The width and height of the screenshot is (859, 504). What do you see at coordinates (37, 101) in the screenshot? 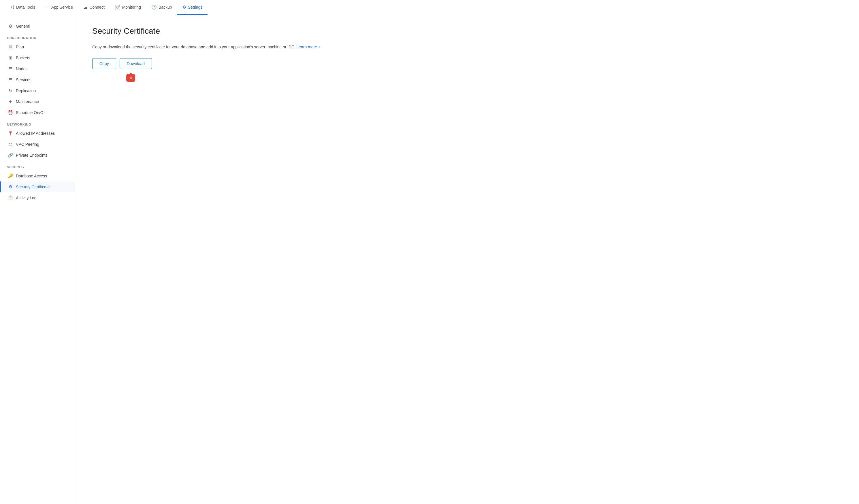
I see `sidebar-item-maintenance: ✦ Maintenance` at bounding box center [37, 101].